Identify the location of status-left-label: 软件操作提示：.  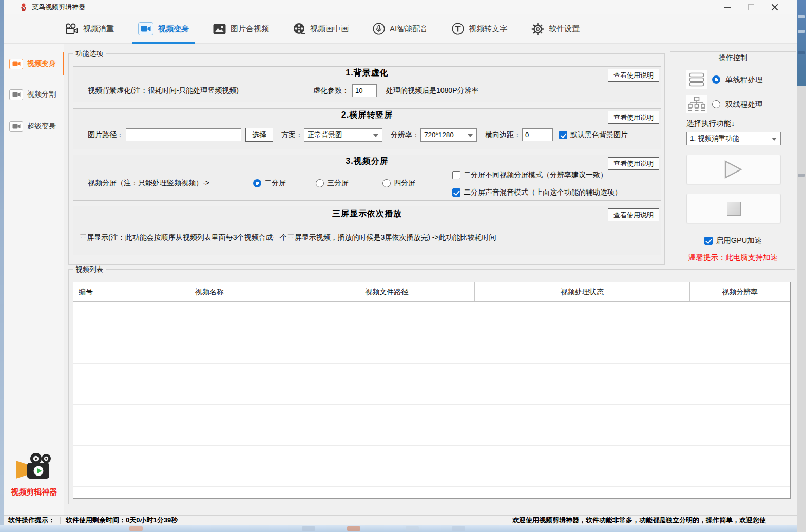
(30, 520).